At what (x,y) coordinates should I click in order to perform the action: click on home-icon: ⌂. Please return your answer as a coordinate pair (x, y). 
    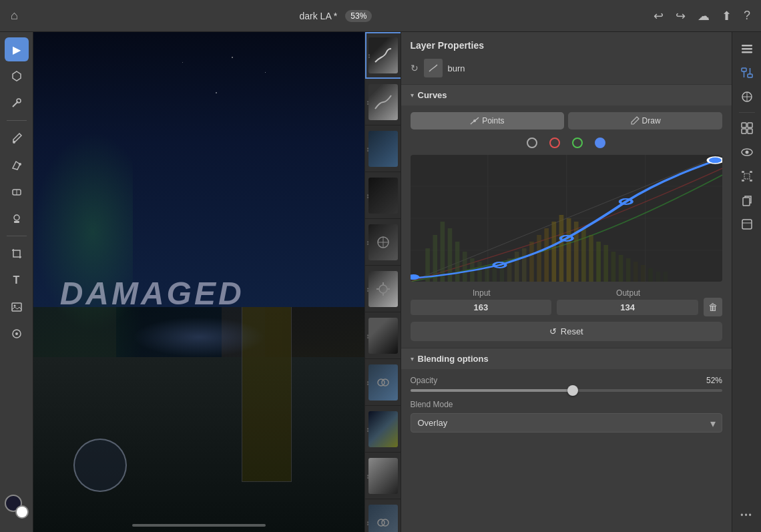
    Looking at the image, I should click on (15, 16).